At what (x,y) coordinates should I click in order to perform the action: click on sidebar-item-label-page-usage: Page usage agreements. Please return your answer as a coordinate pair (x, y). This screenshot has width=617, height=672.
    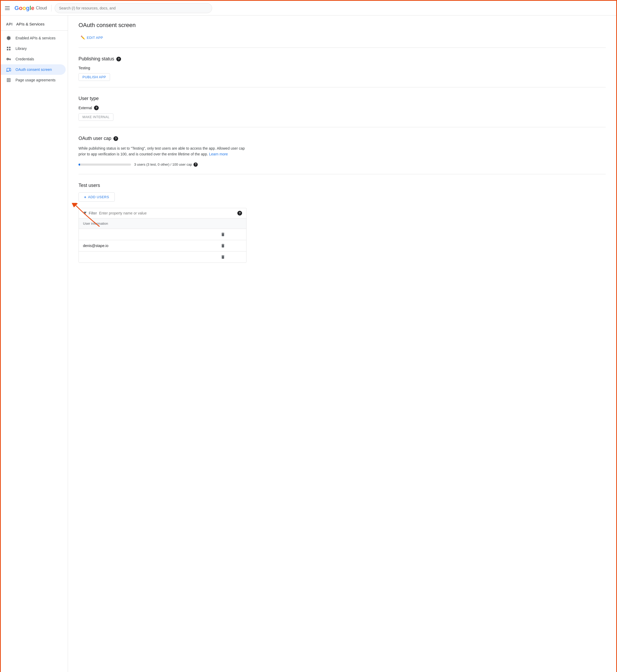
    Looking at the image, I should click on (35, 80).